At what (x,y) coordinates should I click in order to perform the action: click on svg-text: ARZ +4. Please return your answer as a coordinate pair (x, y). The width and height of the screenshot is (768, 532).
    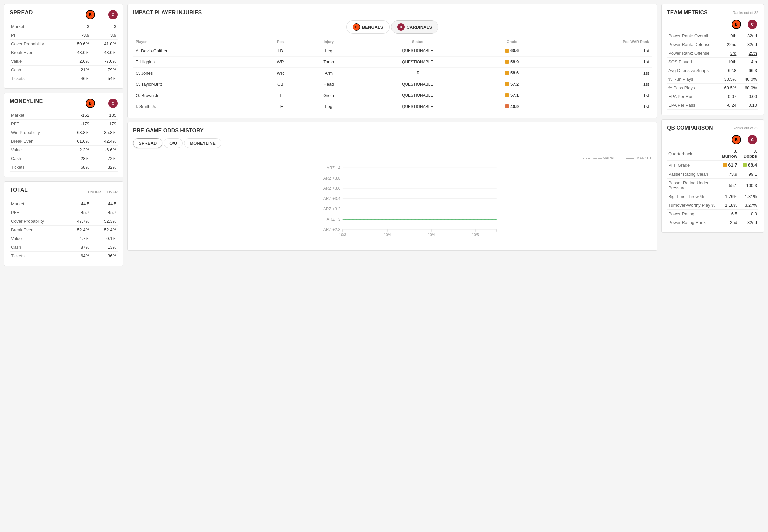
    Looking at the image, I should click on (334, 168).